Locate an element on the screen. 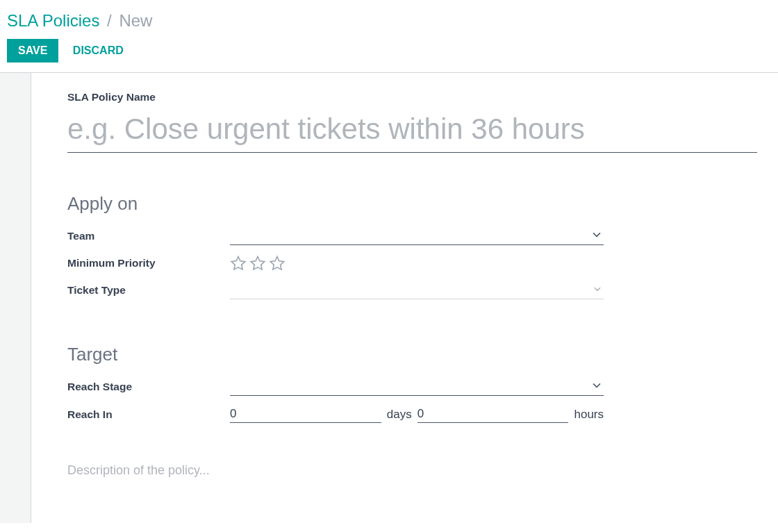 The width and height of the screenshot is (778, 532). row-reach-in: Reach In days hours is located at coordinates (413, 414).